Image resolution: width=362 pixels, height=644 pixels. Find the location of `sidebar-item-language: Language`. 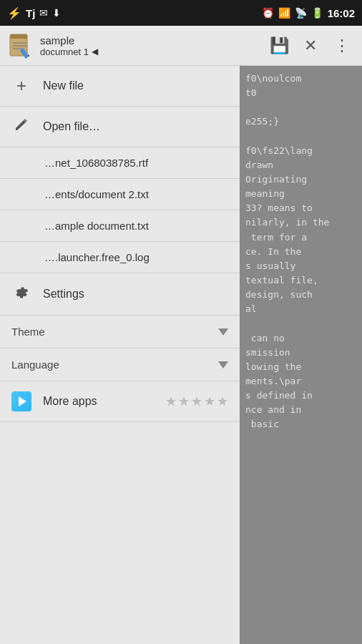

sidebar-item-language: Language is located at coordinates (120, 365).